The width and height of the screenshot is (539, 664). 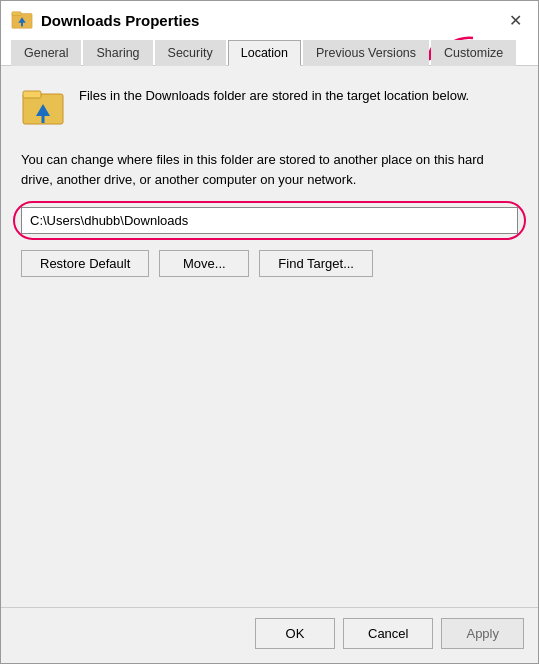 What do you see at coordinates (316, 264) in the screenshot?
I see `find-target-button: Find Target...` at bounding box center [316, 264].